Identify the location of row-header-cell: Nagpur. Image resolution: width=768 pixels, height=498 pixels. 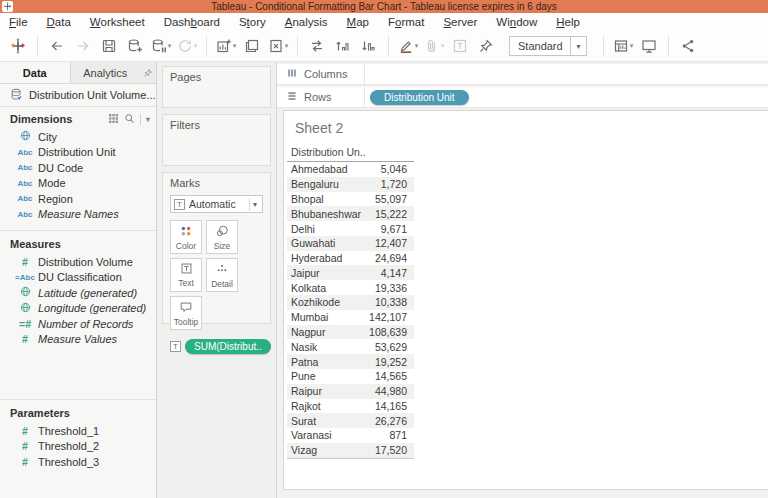
(326, 332).